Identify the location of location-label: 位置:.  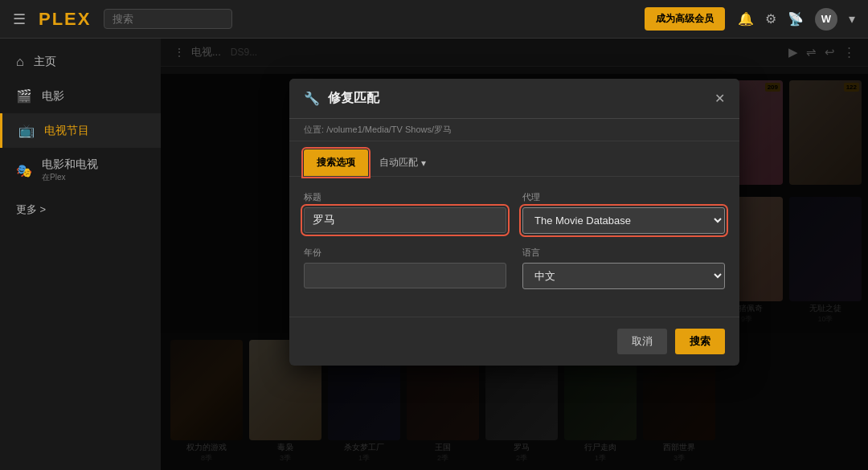
(313, 129).